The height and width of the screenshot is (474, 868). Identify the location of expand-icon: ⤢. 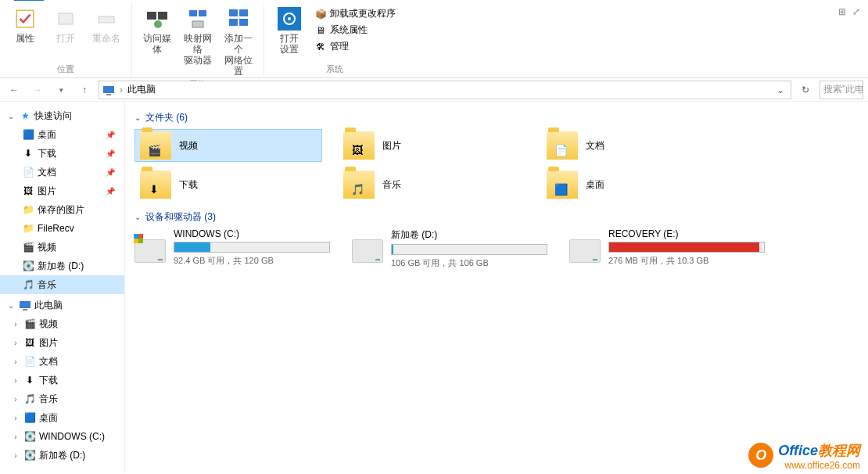
(856, 12).